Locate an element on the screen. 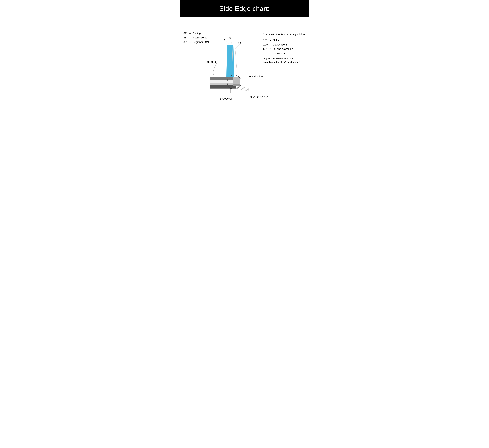  legend-eq-87: = is located at coordinates (190, 33).